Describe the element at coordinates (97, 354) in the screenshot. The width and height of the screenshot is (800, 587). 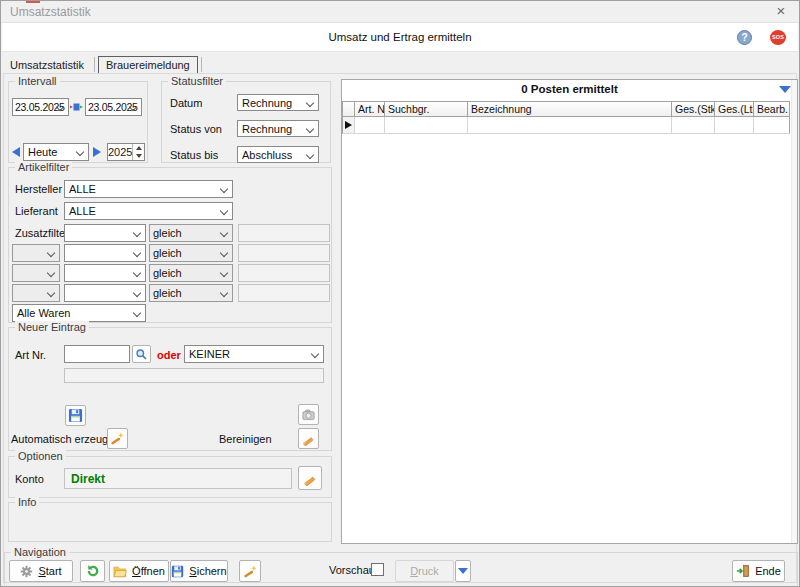
I see `art-nr-input` at that location.